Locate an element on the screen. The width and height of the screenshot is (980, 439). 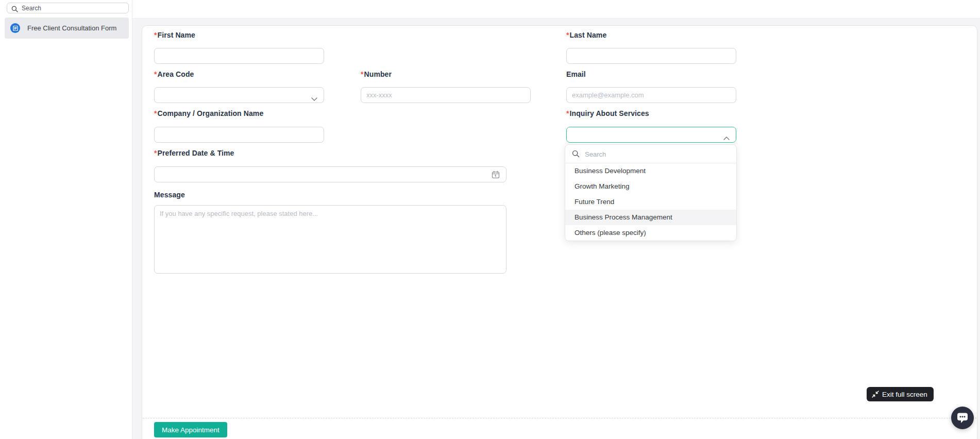
sidebar-search is located at coordinates (68, 8).